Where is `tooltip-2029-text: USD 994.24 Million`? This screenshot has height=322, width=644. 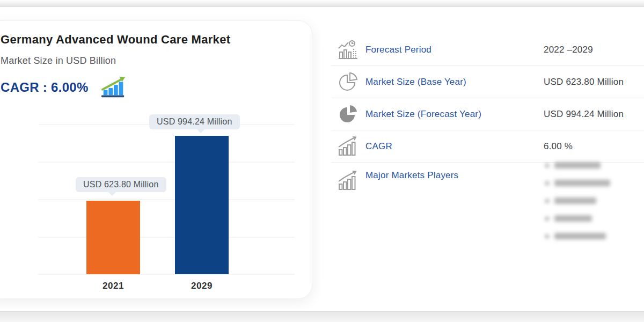
tooltip-2029-text: USD 994.24 Million is located at coordinates (194, 121).